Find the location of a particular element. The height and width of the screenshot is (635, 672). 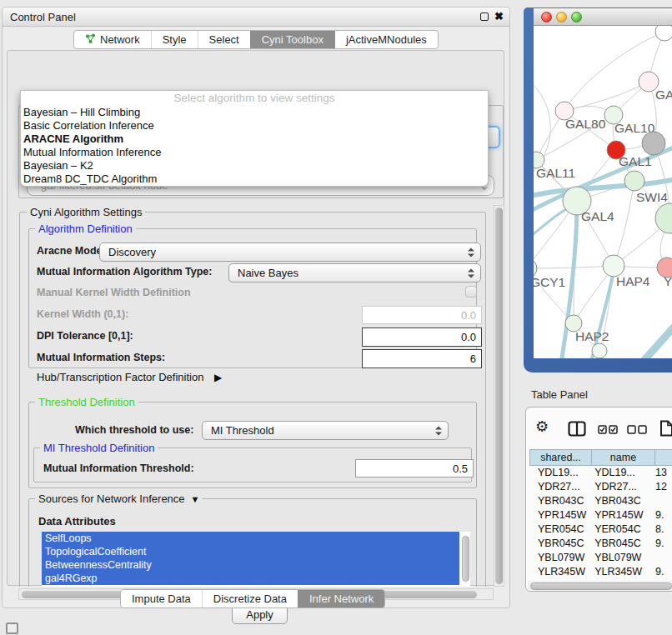

kernel-width-label: Kernel Width (0,1): is located at coordinates (83, 314).